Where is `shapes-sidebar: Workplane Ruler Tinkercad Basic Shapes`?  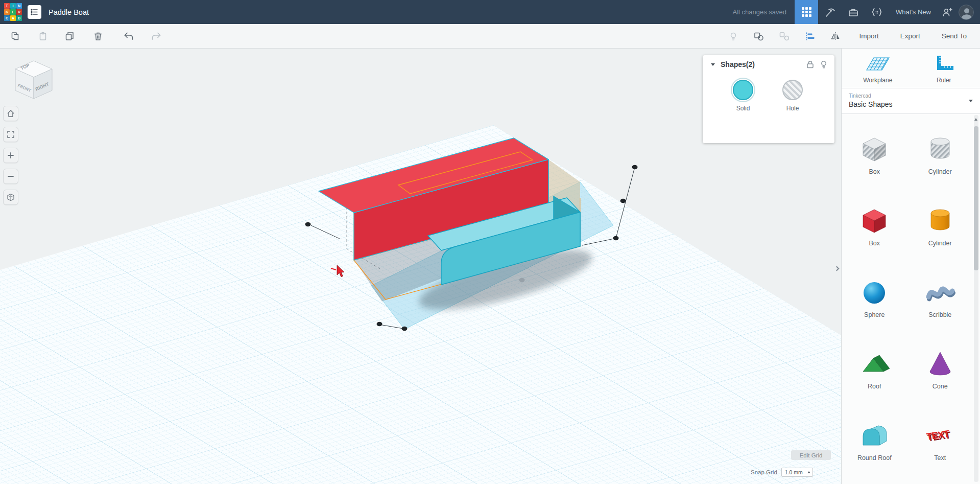 shapes-sidebar: Workplane Ruler Tinkercad Basic Shapes is located at coordinates (911, 266).